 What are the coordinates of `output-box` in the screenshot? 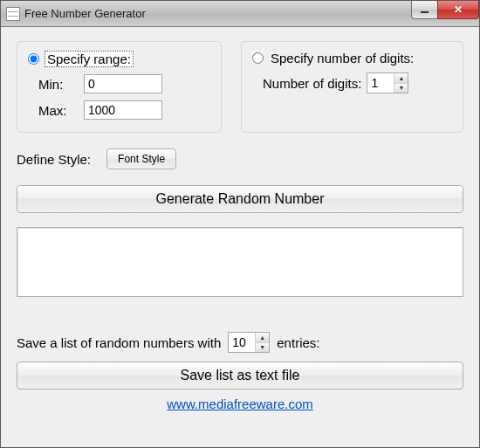 It's located at (240, 262).